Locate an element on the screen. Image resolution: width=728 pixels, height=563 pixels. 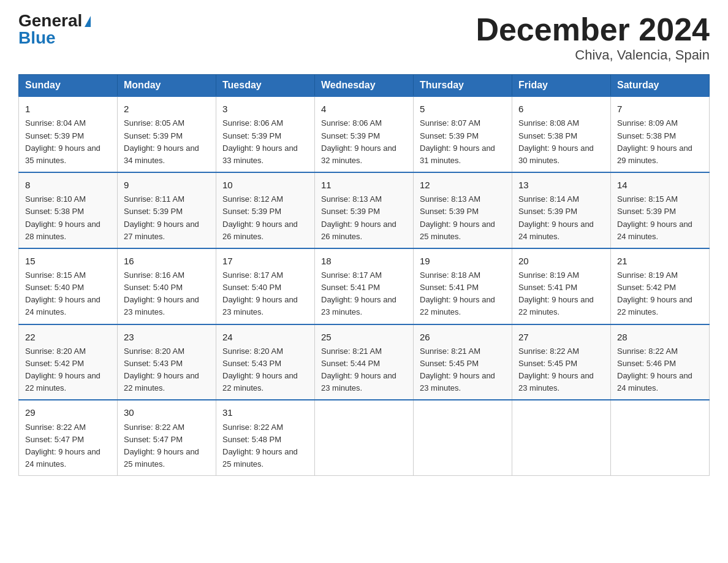
table-row: 31Sunrise: 8:22 AMSunset: 5:48 PMDayligh… is located at coordinates (266, 438).